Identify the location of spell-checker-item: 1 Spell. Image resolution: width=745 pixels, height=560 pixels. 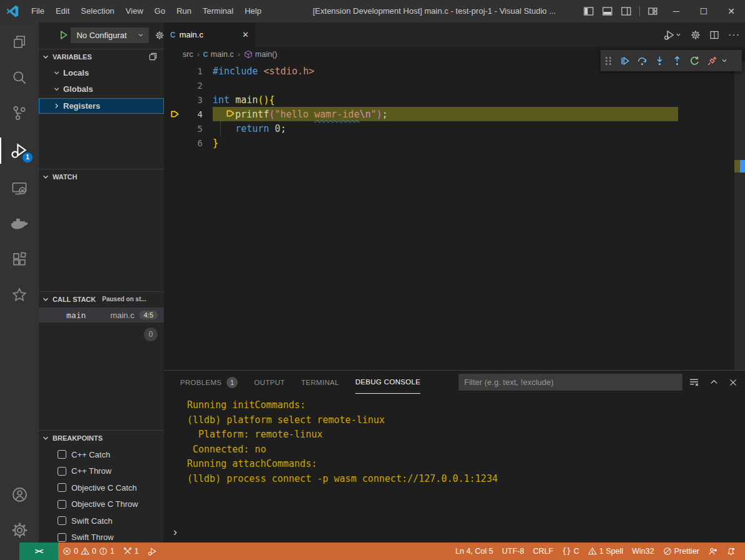
(606, 551).